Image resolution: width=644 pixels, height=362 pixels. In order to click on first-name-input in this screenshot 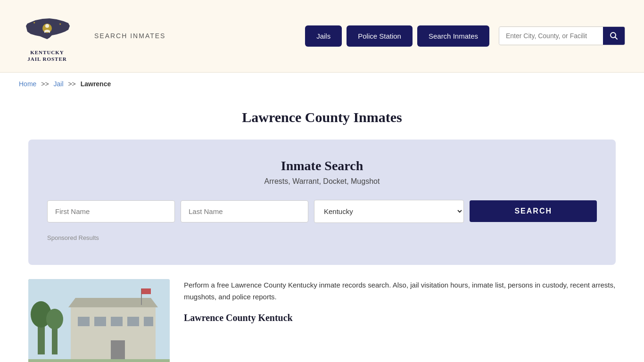, I will do `click(111, 211)`.